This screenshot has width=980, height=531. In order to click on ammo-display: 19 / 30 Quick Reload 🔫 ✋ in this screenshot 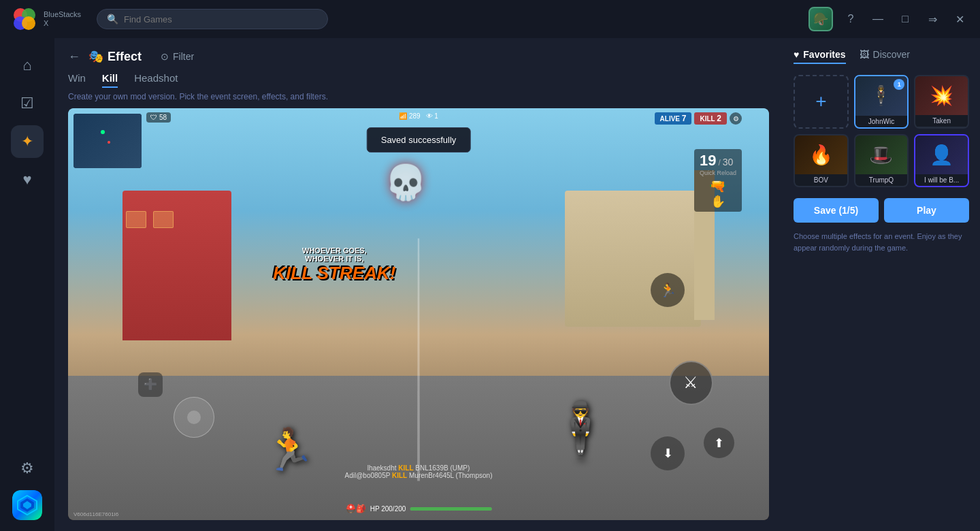, I will do `click(718, 180)`.